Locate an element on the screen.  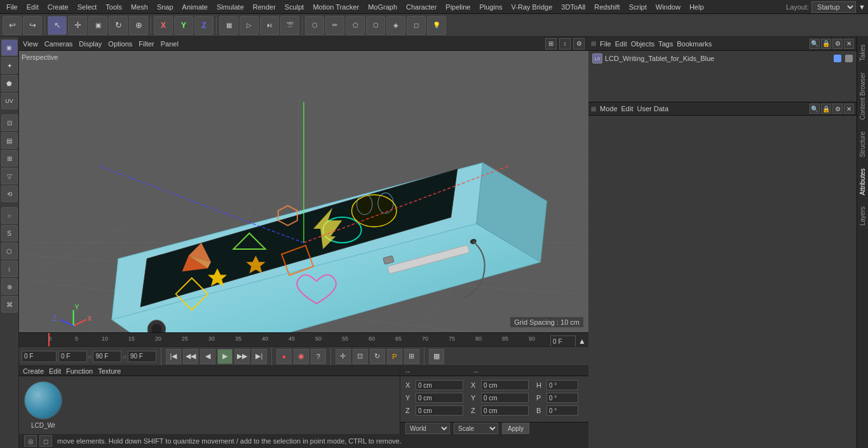
vp-nav-display: Display is located at coordinates (90, 44).